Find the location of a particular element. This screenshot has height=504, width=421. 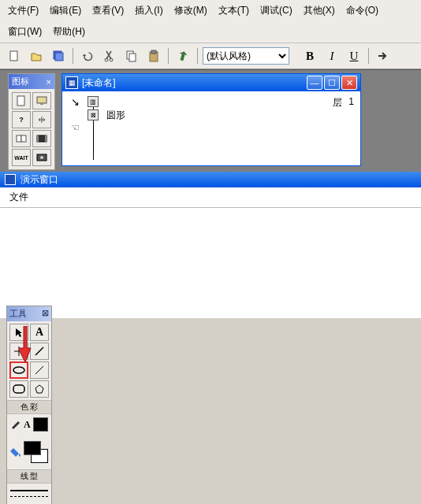

menu-window: 窗口(W) is located at coordinates (25, 32).